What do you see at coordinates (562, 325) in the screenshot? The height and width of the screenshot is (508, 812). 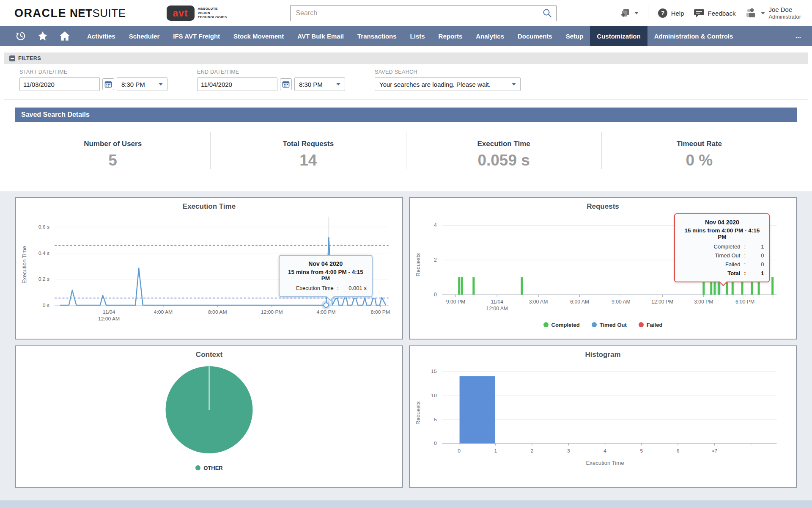 I see `legend-completed: Completed` at bounding box center [562, 325].